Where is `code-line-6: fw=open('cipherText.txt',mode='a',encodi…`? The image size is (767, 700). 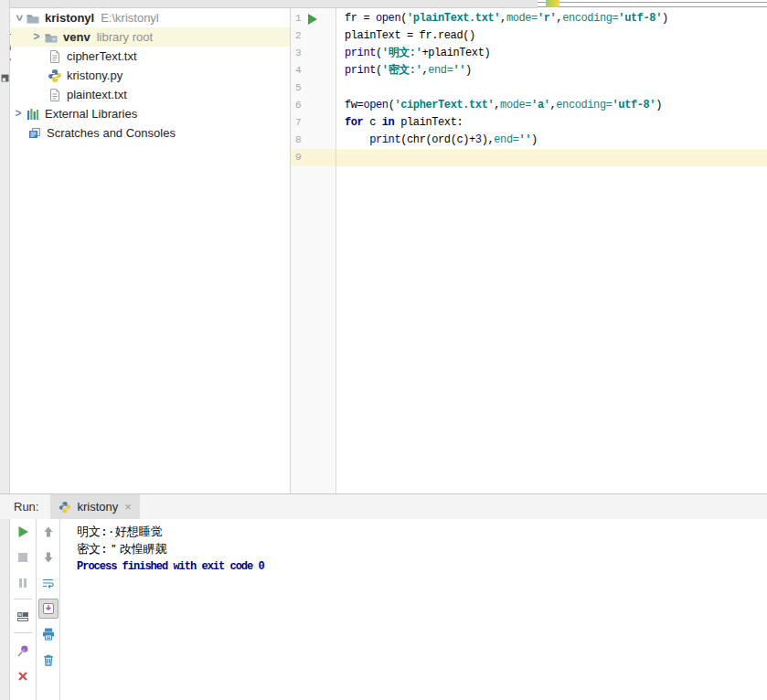 code-line-6: fw=open('cipherText.txt',mode='a',encodi… is located at coordinates (552, 106).